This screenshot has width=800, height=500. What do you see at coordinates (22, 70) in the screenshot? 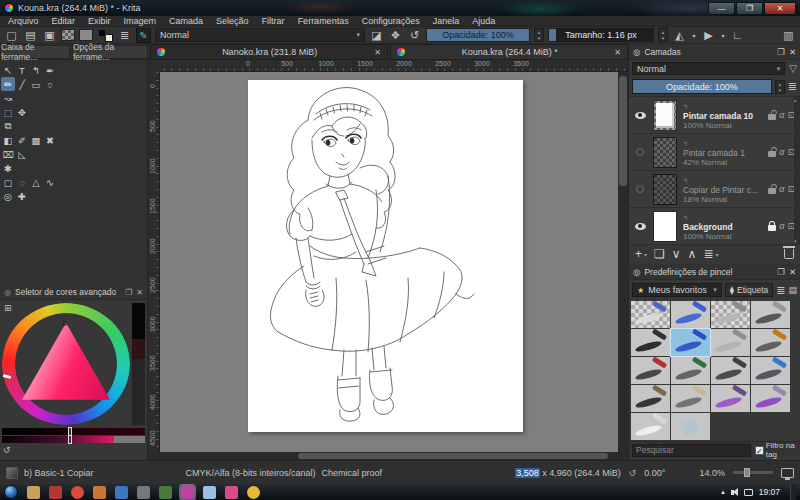
I see `text-tool-icon: T` at bounding box center [22, 70].